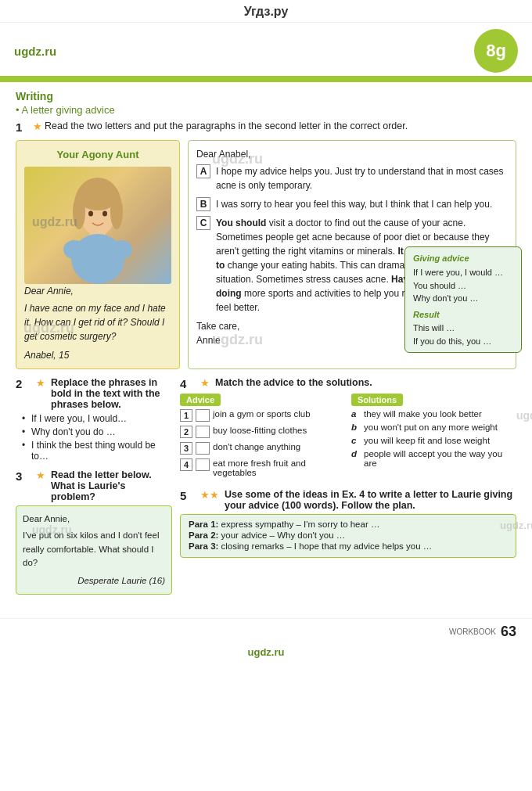 The width and height of the screenshot is (532, 791). What do you see at coordinates (422, 414) in the screenshot?
I see `sol-text-a: they will make you look better` at bounding box center [422, 414].